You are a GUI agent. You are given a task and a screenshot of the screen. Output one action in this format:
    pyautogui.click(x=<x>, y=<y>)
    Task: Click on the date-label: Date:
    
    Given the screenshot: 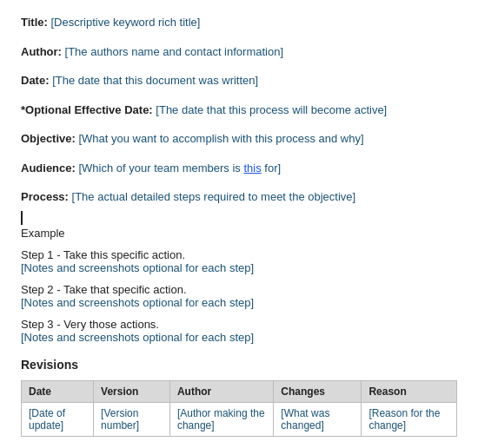 What is the action you would take?
    pyautogui.click(x=35, y=80)
    